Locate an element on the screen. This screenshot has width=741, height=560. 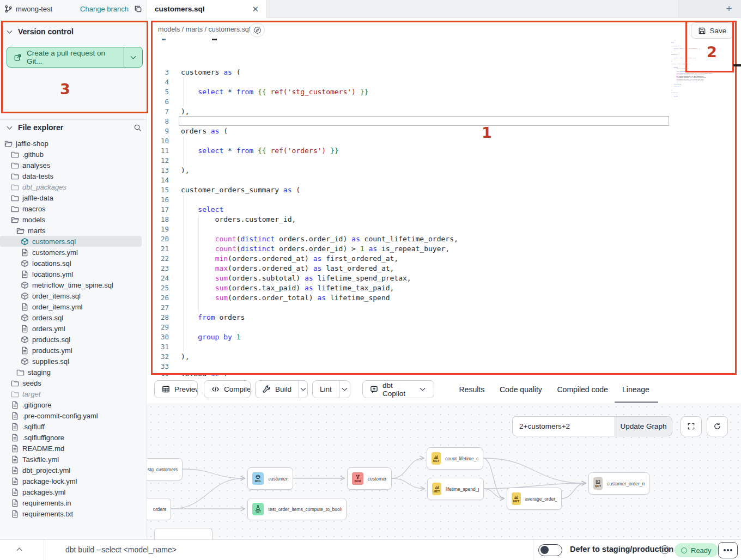
file-tree-item-jaffle-shop: jaffle-shop is located at coordinates (74, 143).